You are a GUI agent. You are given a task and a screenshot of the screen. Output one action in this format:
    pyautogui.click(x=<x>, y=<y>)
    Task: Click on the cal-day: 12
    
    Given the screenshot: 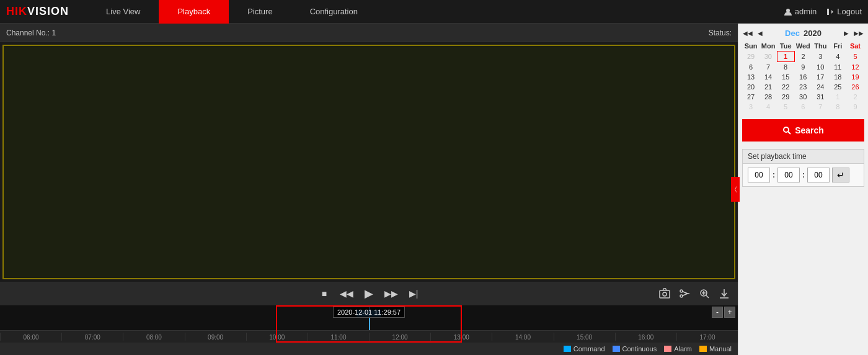 What is the action you would take?
    pyautogui.click(x=855, y=67)
    